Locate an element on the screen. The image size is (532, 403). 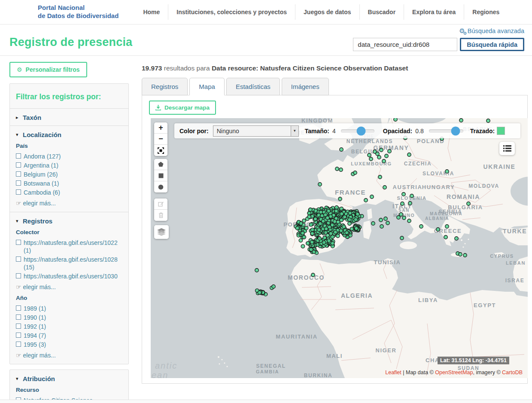
tab-registros: Registros is located at coordinates (165, 87).